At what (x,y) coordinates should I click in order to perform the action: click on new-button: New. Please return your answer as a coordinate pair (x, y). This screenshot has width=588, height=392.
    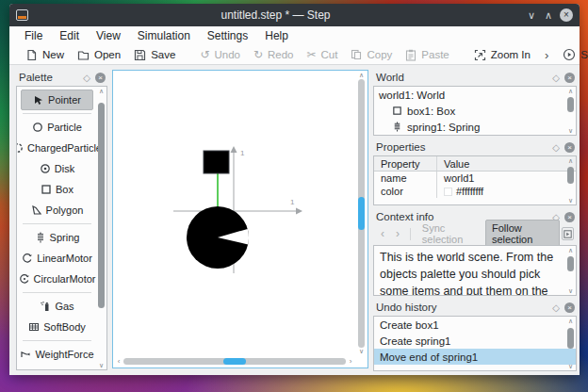
    Looking at the image, I should click on (45, 55).